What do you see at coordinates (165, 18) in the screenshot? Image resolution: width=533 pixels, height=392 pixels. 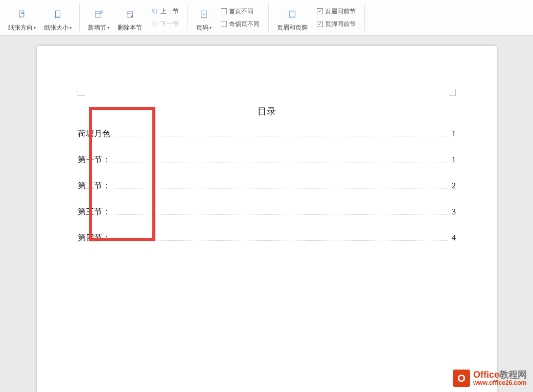 I see `section-nav-column: 上一节 下一节` at bounding box center [165, 18].